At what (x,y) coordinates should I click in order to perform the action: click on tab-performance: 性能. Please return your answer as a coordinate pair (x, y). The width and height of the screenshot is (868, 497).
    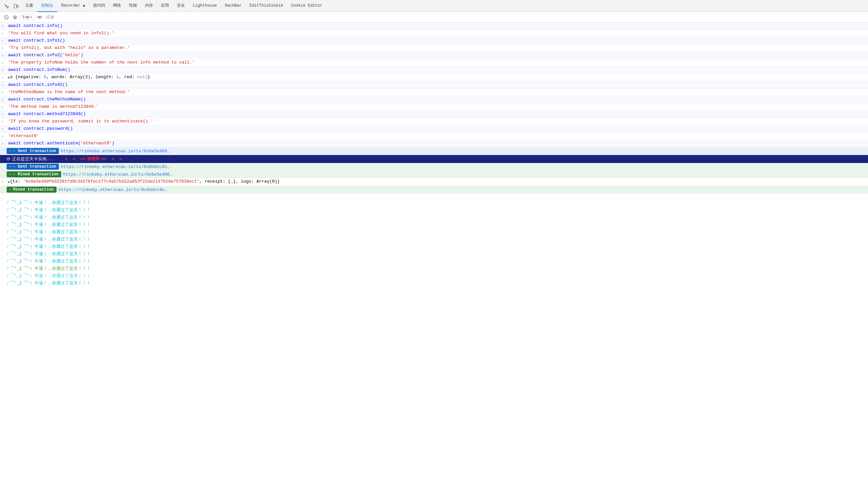
    Looking at the image, I should click on (133, 6).